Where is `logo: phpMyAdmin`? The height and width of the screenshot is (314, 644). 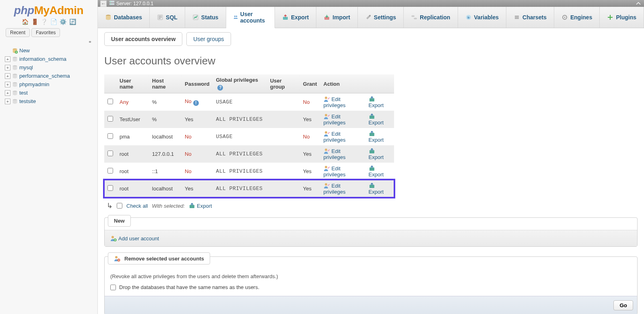
logo: phpMyAdmin is located at coordinates (49, 10).